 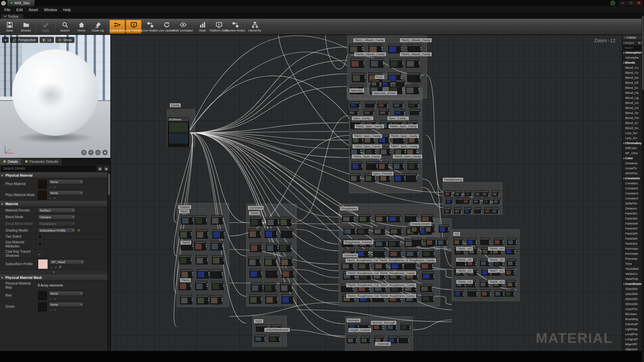 What do you see at coordinates (632, 128) in the screenshot?
I see `palette-item-blend-so: Blend_So` at bounding box center [632, 128].